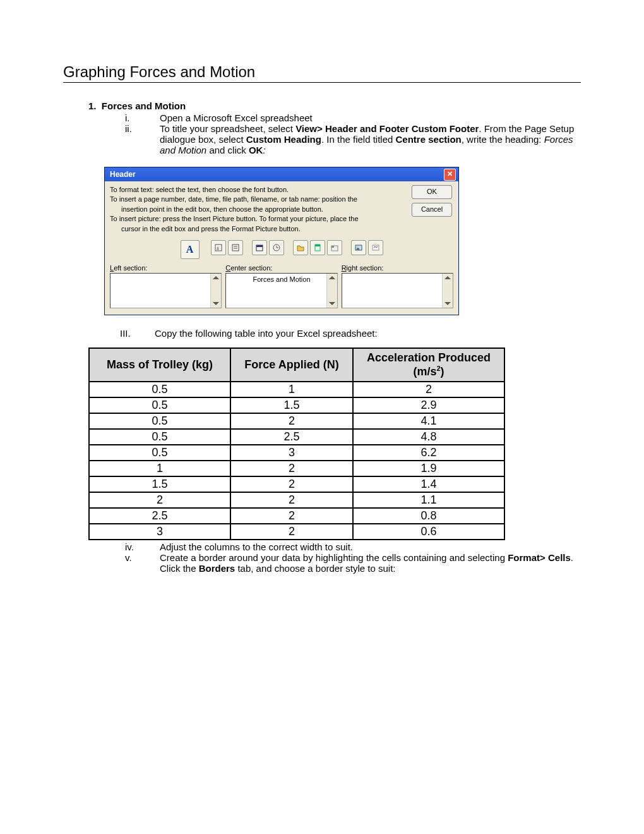  I want to click on table-cell: 4.1, so click(429, 421).